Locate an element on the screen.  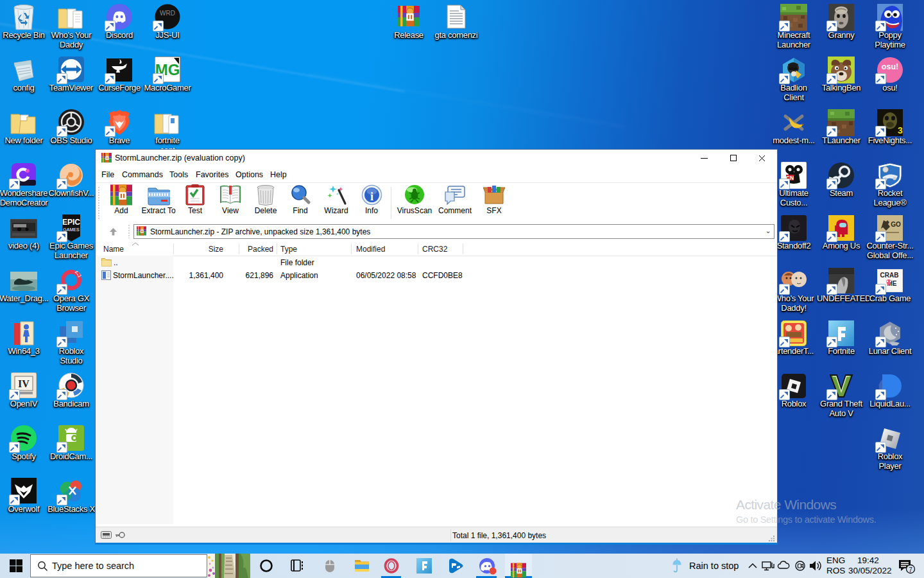
svg-text: 3 is located at coordinates (900, 130).